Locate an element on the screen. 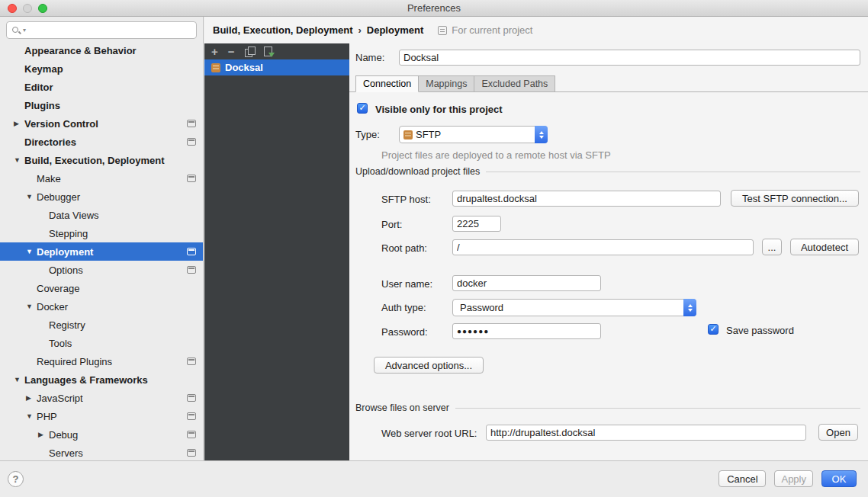  sidebar-item-debugger: Debugger is located at coordinates (101, 197).